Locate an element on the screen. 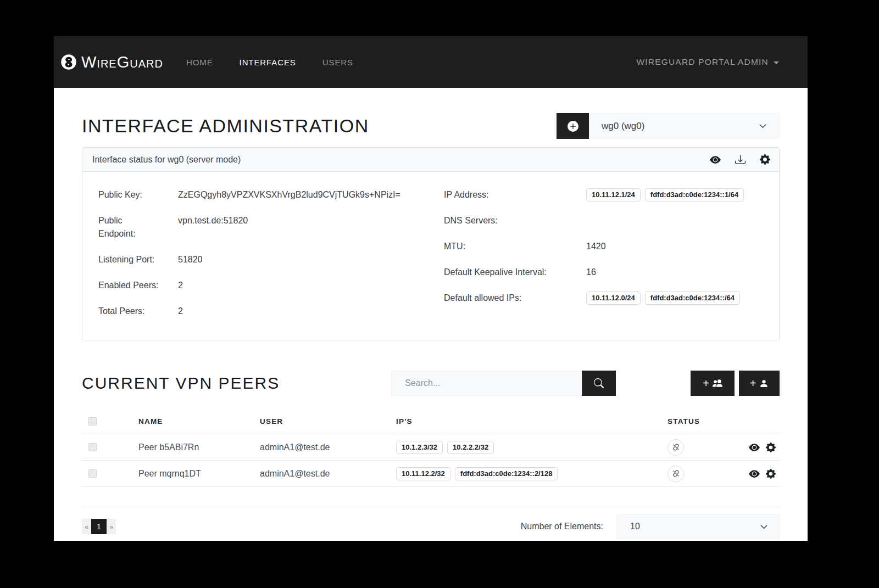 The height and width of the screenshot is (588, 879). info-value: vpn.test.de:51820 is located at coordinates (219, 227).